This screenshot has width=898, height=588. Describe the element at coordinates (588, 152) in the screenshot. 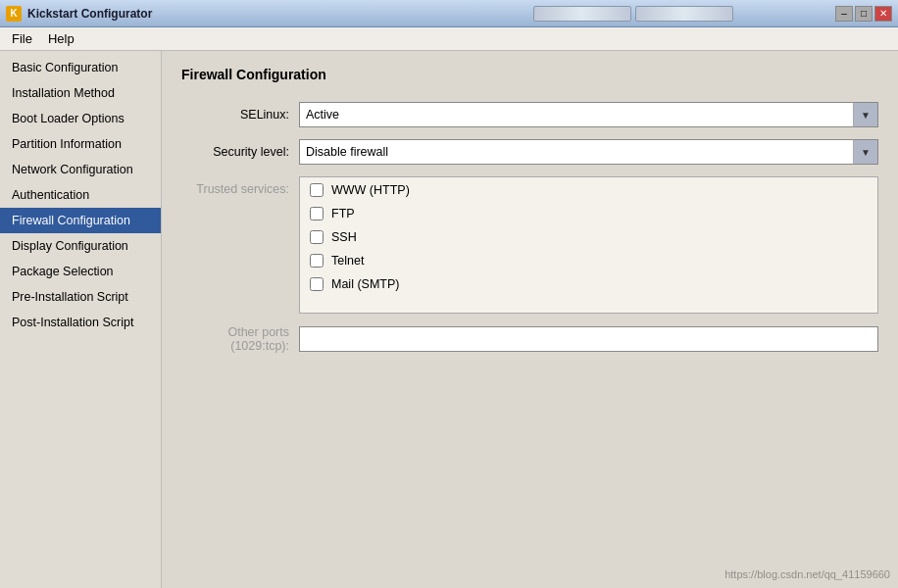

I see `security-level-select: Disable firewall Enable firewall No fire…` at that location.